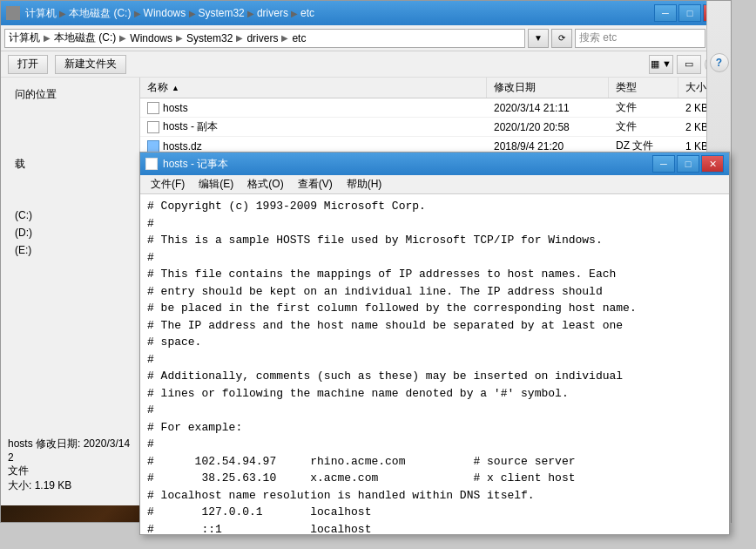 The height and width of the screenshot is (549, 756). I want to click on address-breadcrumb: 计算机 ▶ 本地磁盘 (C:) ▶ Windows ▶ System32 ▶ d…, so click(265, 38).